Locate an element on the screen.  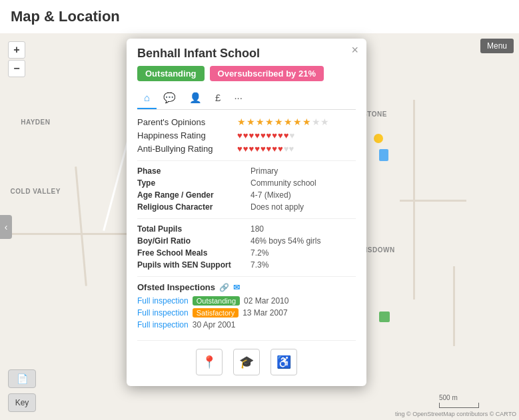
free-meals-label: Free School Meals is located at coordinates (194, 253).